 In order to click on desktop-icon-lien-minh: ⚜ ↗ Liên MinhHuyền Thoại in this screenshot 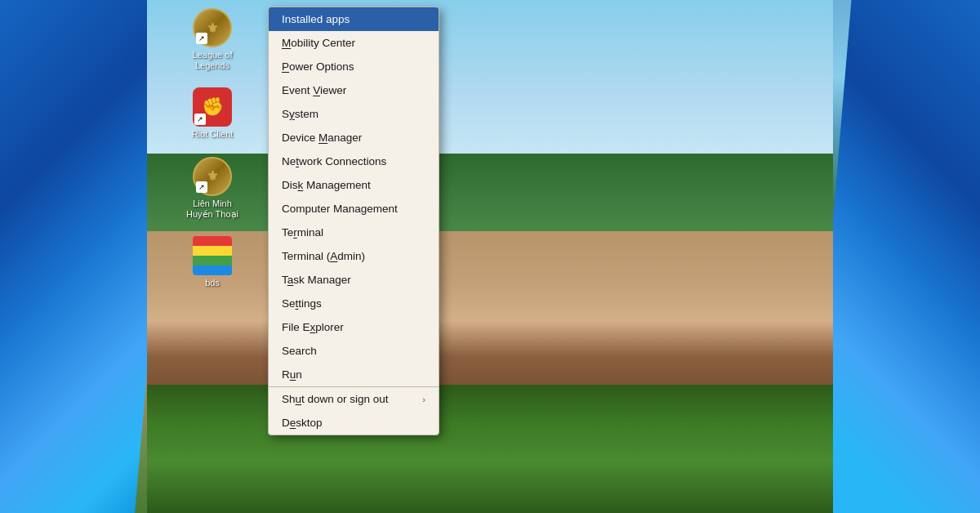, I will do `click(212, 188)`.